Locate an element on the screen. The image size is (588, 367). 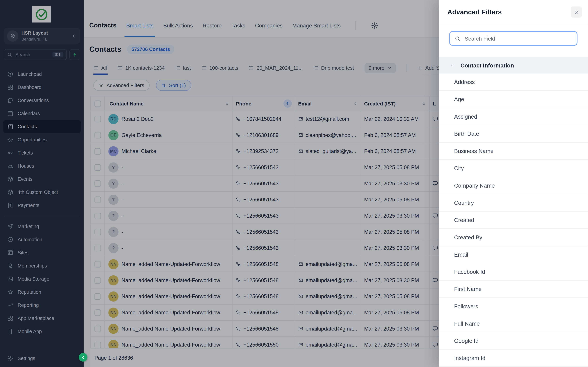
sidebar-item: Mobile App is located at coordinates (42, 331).